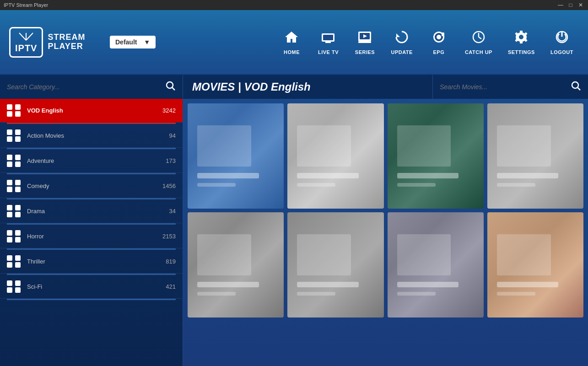 This screenshot has width=588, height=366. I want to click on epg-icon, so click(439, 38).